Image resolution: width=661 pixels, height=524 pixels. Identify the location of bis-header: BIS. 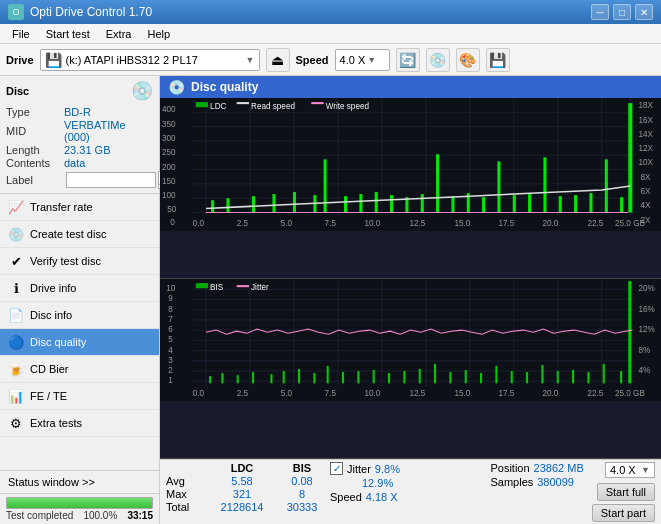
(302, 468).